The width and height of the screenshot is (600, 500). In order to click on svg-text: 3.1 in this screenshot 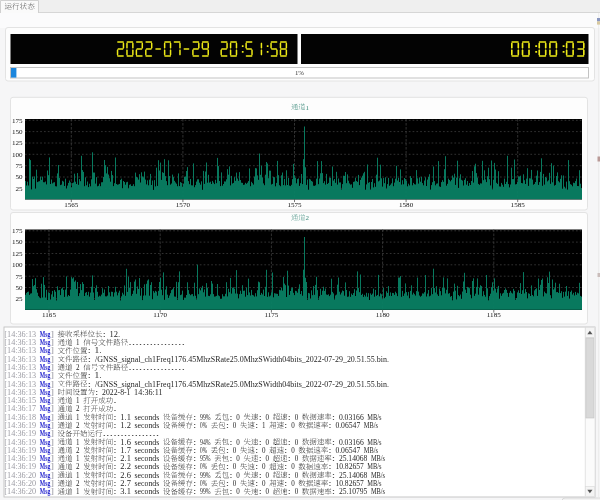, I will do `click(126, 492)`.